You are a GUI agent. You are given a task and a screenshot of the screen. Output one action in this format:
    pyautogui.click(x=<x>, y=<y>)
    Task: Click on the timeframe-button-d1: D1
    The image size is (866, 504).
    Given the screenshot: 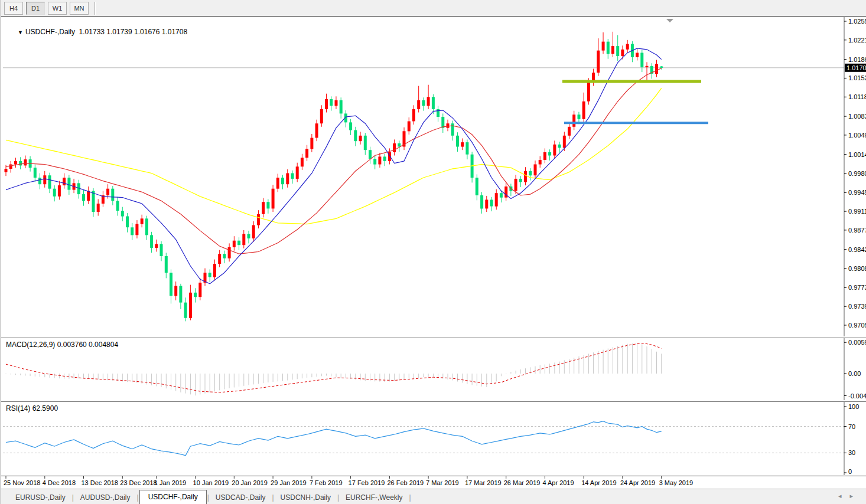 What is the action you would take?
    pyautogui.click(x=35, y=8)
    